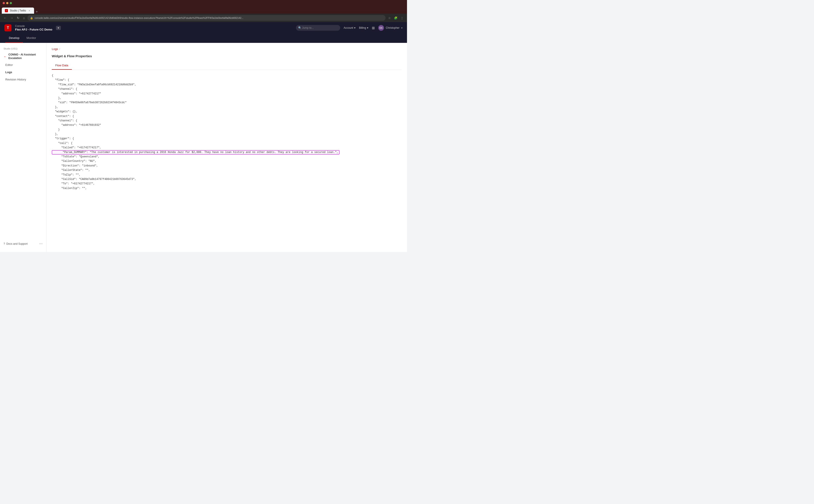  What do you see at coordinates (227, 188) in the screenshot?
I see `json-line: "CallerZip": "",` at bounding box center [227, 188].